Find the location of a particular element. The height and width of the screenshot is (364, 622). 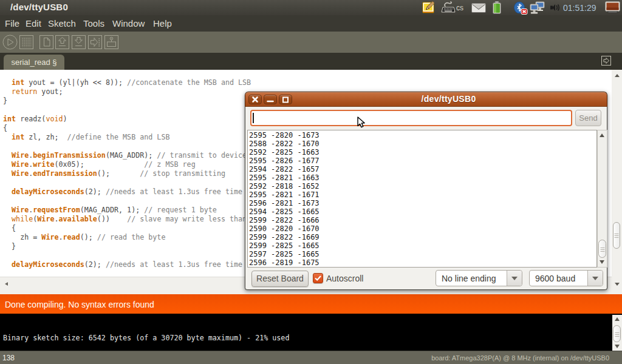

open-button is located at coordinates (62, 42).